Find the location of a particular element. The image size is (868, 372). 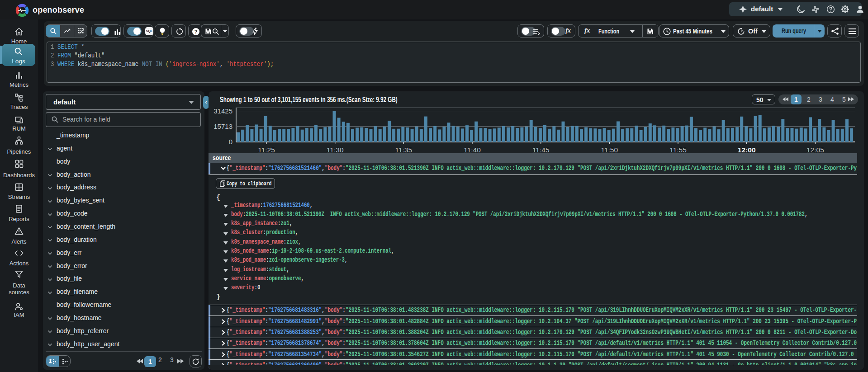

svg-text: 12:05 is located at coordinates (815, 150).